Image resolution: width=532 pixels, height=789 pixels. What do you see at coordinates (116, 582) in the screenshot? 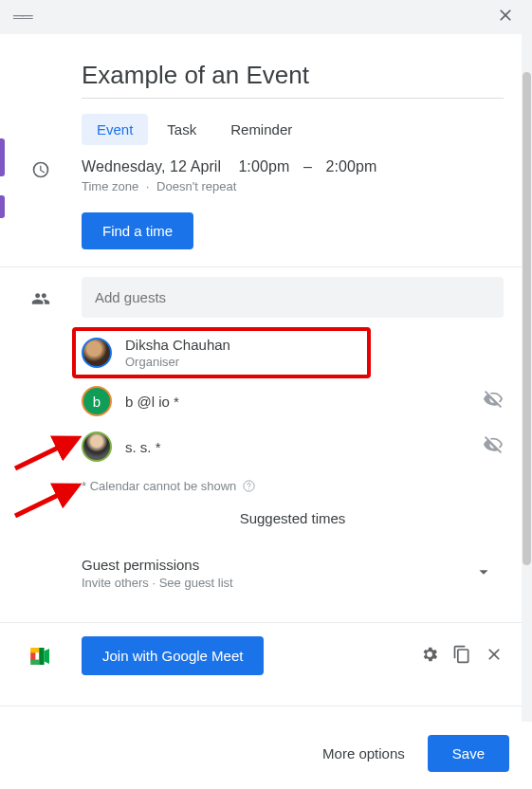
I see `permissions-invite: Invite others` at bounding box center [116, 582].